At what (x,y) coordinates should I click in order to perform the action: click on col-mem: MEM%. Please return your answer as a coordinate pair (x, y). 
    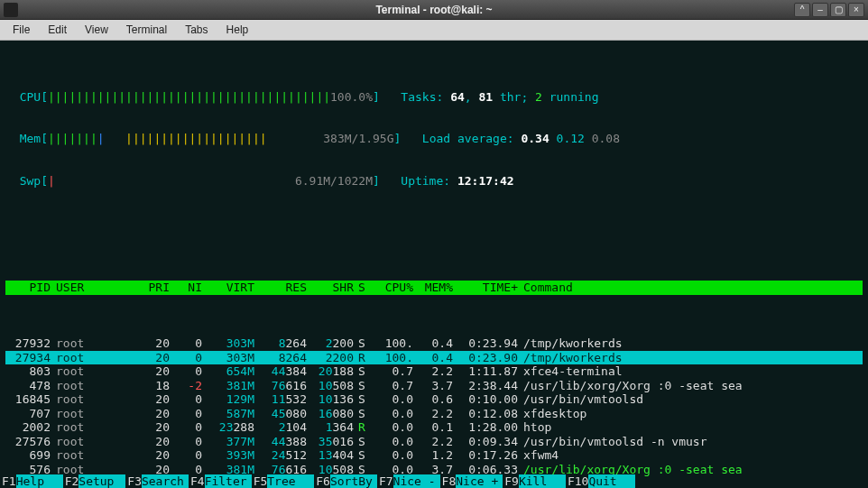
    Looking at the image, I should click on (433, 288).